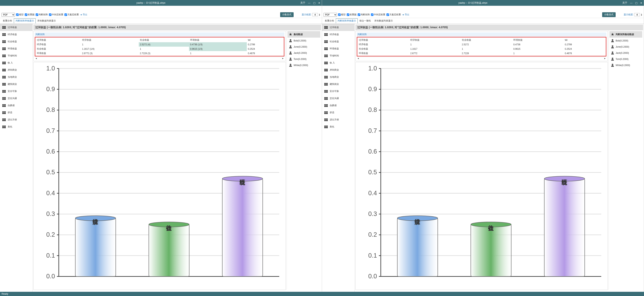 This screenshot has height=296, width=644. Describe the element at coordinates (372, 193) in the screenshot. I see `svg-text: 0.4` at that location.